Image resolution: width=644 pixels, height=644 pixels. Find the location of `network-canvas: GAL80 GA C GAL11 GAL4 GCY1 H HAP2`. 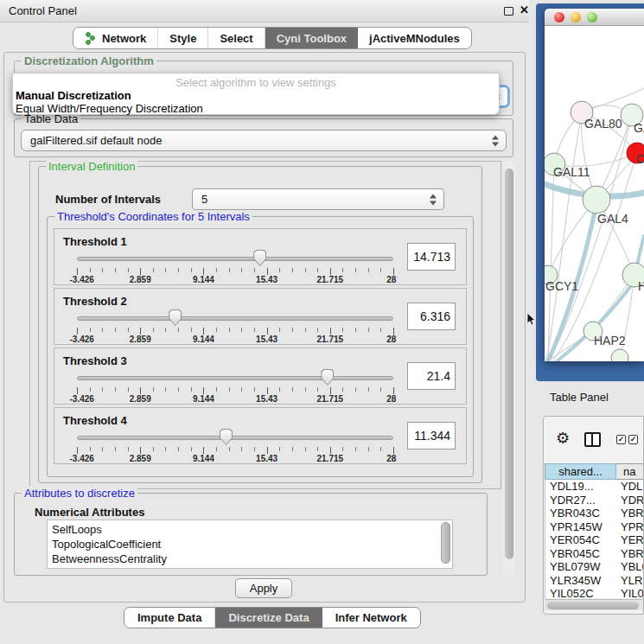

network-canvas: GAL80 GA C GAL11 GAL4 GCY1 H HAP2 is located at coordinates (595, 194).